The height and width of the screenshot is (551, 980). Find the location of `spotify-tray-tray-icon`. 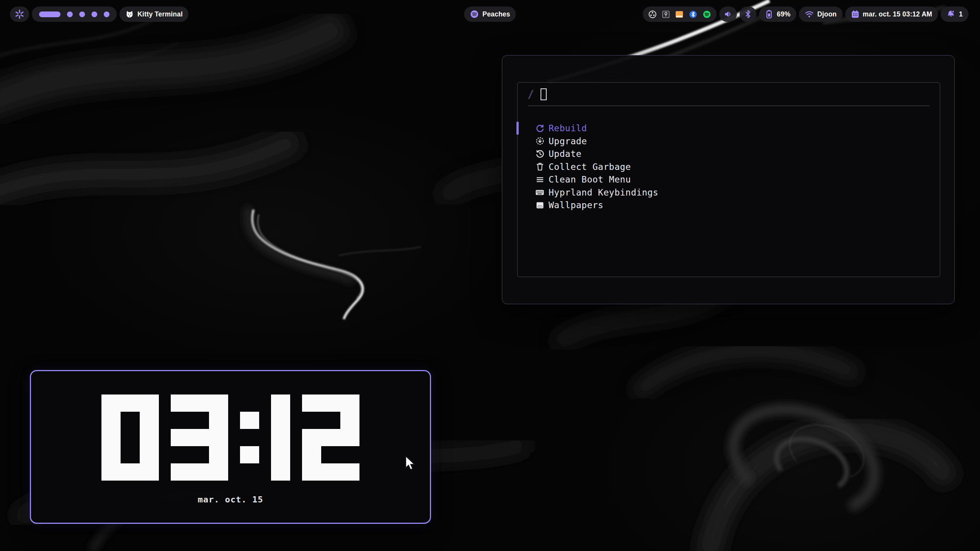

spotify-tray-tray-icon is located at coordinates (707, 15).